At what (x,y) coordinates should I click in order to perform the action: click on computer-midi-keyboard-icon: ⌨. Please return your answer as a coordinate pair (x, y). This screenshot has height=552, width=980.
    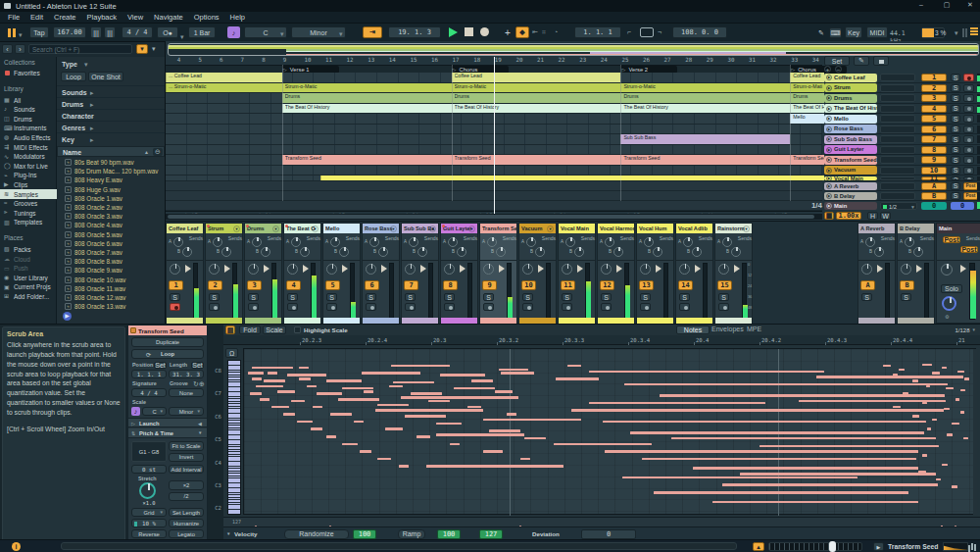
    Looking at the image, I should click on (835, 33).